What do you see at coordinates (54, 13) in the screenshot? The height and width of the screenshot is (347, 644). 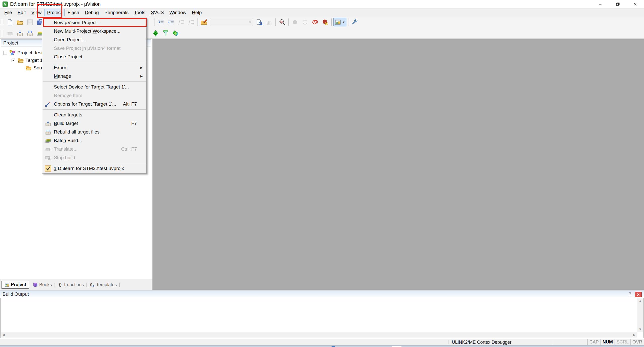 I see `menubar-item-project: Project` at bounding box center [54, 13].